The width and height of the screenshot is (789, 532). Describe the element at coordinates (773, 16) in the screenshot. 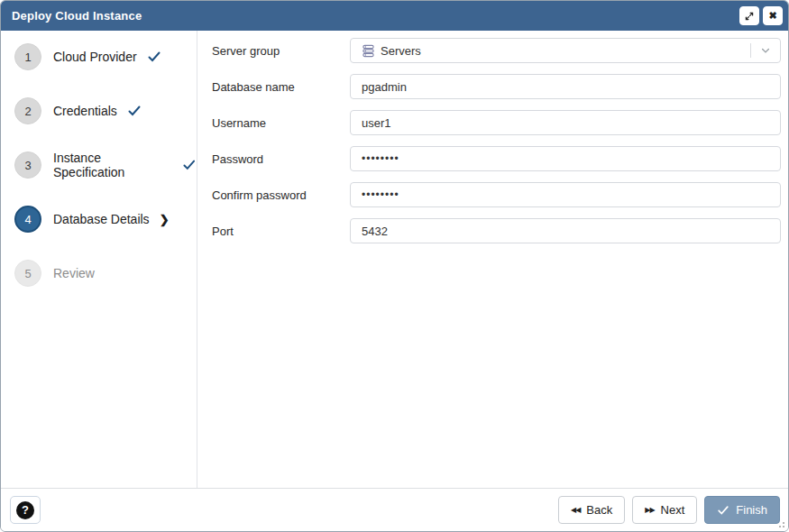

I see `close-button: ✖` at that location.